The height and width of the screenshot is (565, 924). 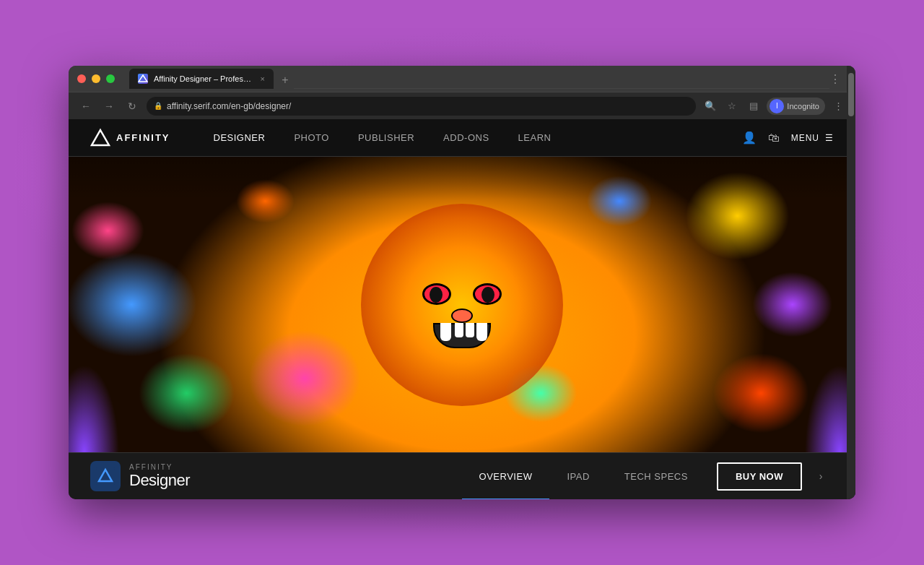 I want to click on menu-label: MENU, so click(x=806, y=138).